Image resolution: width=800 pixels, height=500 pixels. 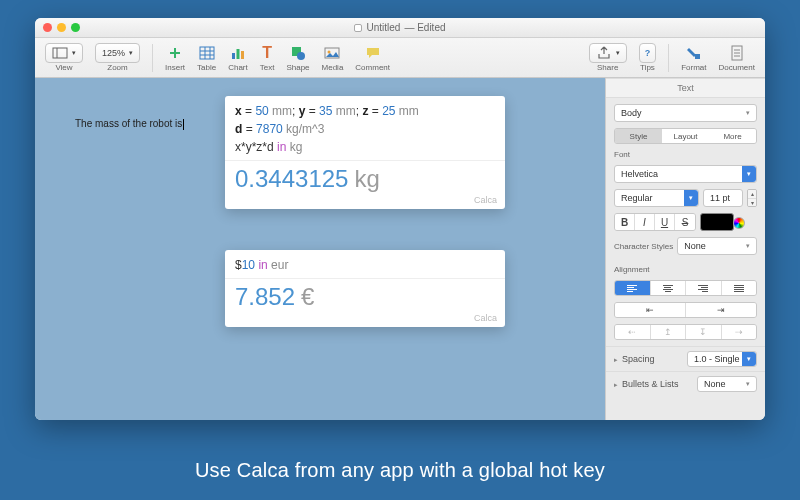 What do you see at coordinates (669, 288) in the screenshot?
I see `align-center-button` at bounding box center [669, 288].